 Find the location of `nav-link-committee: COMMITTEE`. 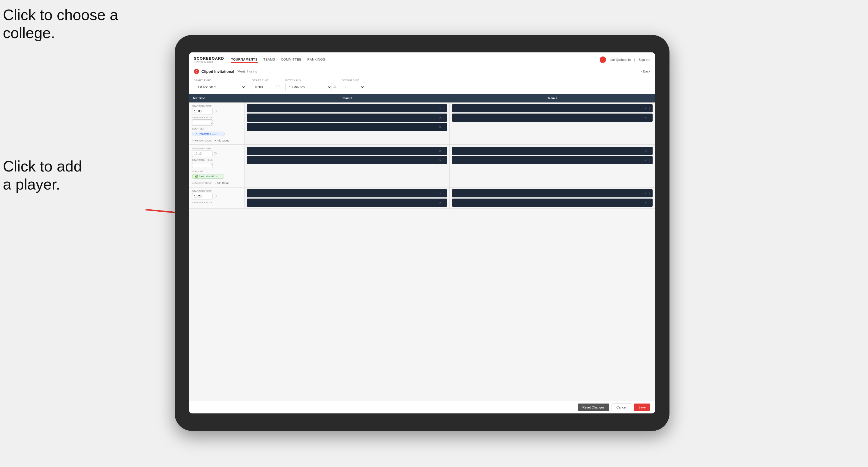

nav-link-committee: COMMITTEE is located at coordinates (291, 60).